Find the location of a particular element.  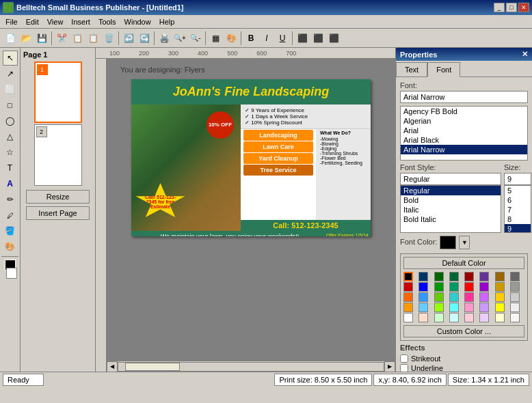

font-input is located at coordinates (464, 97).